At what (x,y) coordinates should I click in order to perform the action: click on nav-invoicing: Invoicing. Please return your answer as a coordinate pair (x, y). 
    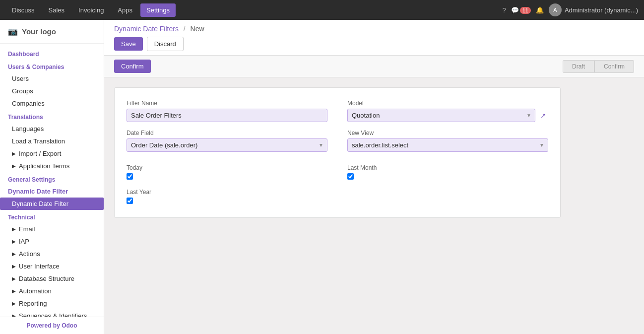
    Looking at the image, I should click on (91, 10).